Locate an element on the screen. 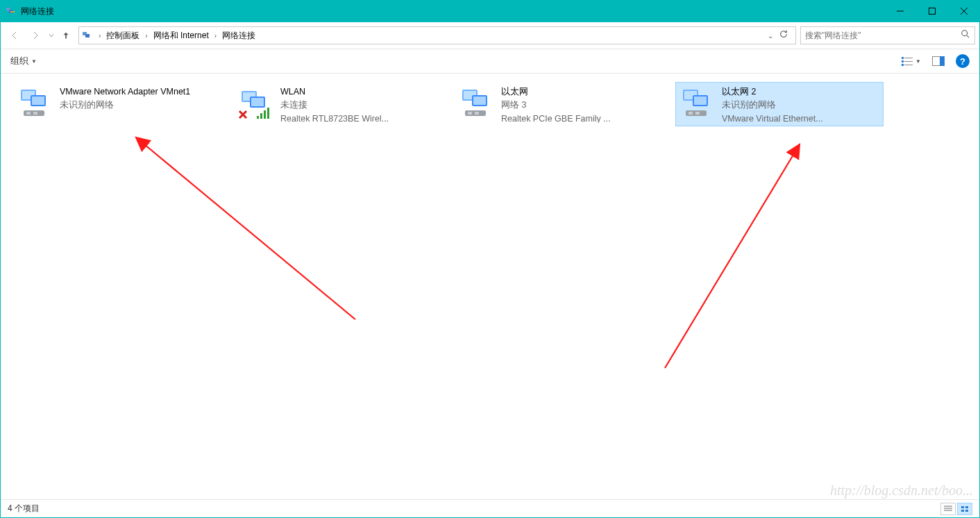  network-adapter-text: 以太网 网络 3 Realtek PCIe GBE Family ... is located at coordinates (580, 104).